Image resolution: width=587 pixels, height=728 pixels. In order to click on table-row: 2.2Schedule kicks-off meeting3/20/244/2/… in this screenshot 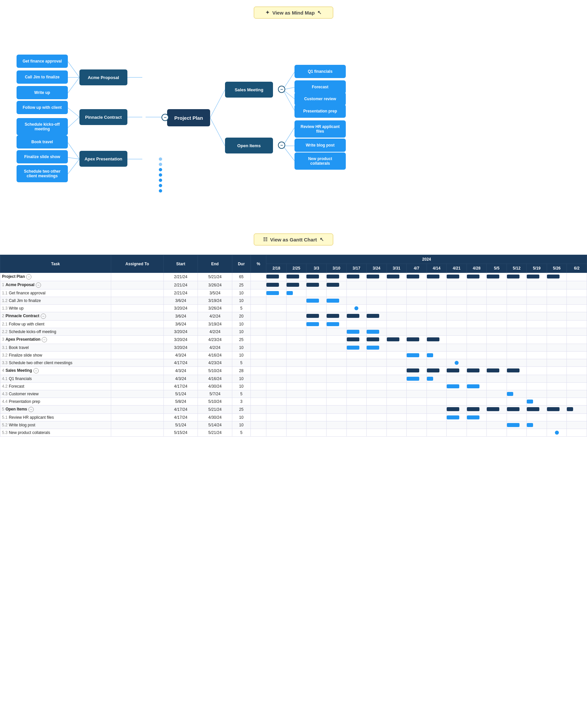, I will do `click(294, 332)`.